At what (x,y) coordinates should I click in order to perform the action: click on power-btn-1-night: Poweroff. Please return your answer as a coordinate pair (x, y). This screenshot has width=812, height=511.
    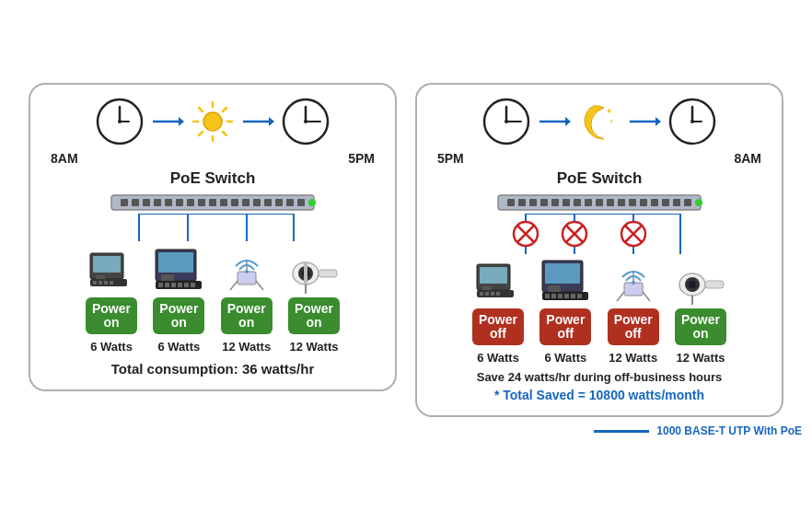
    Looking at the image, I should click on (498, 327).